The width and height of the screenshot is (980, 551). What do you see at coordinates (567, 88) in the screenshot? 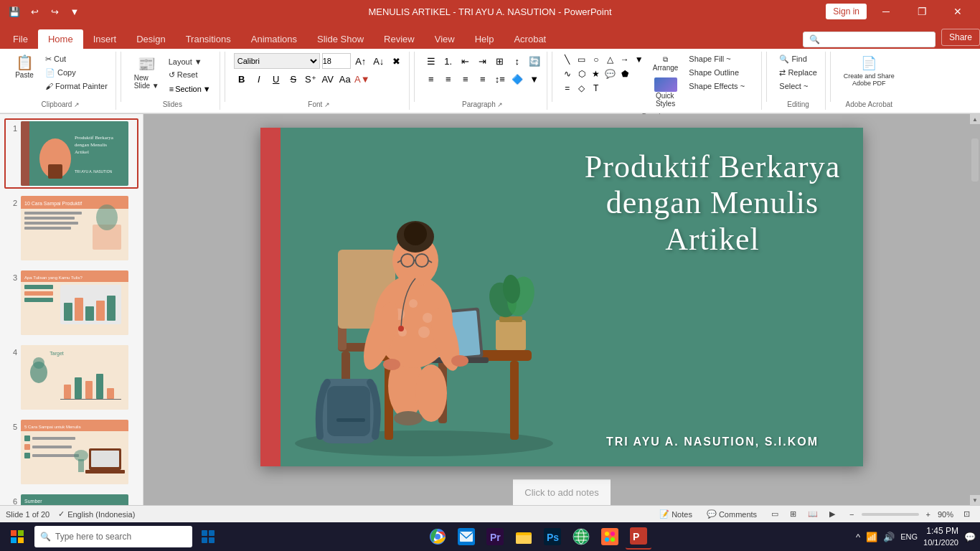
I see `shape-eq-btn: =` at bounding box center [567, 88].